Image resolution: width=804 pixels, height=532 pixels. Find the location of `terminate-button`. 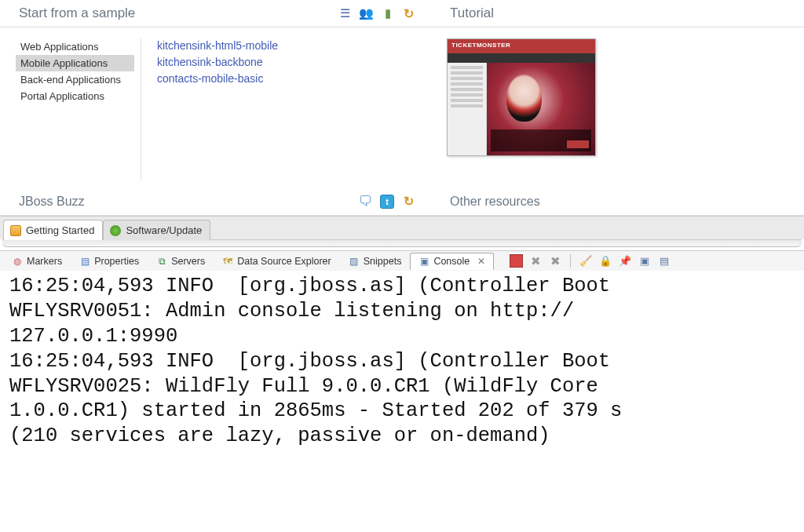

terminate-button is located at coordinates (517, 261).